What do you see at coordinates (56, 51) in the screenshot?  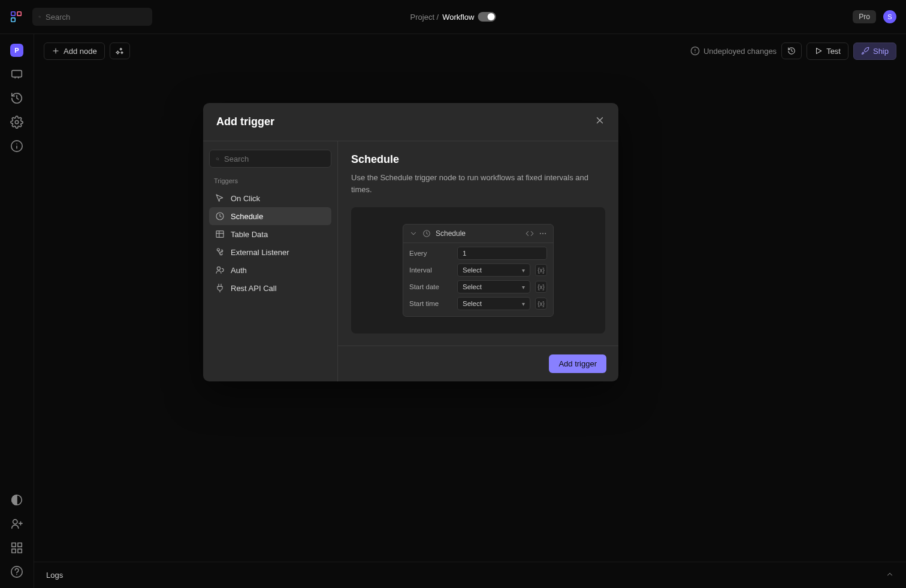 I see `plus-icon` at bounding box center [56, 51].